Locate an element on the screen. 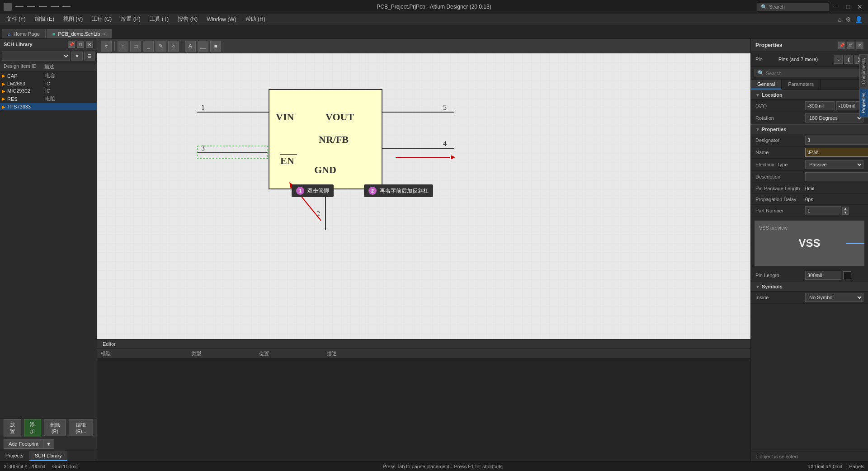  library-bottom-tabs: Projects SCH Library is located at coordinates (48, 456).